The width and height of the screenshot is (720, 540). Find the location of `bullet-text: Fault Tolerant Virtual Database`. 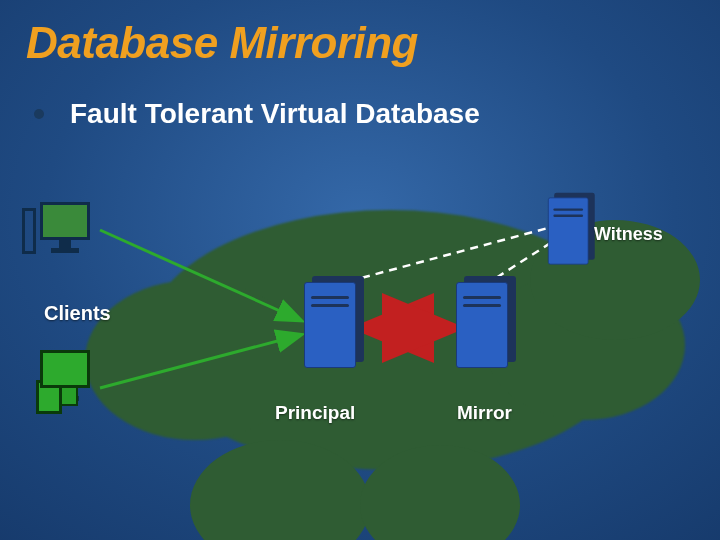

bullet-text: Fault Tolerant Virtual Database is located at coordinates (275, 114).